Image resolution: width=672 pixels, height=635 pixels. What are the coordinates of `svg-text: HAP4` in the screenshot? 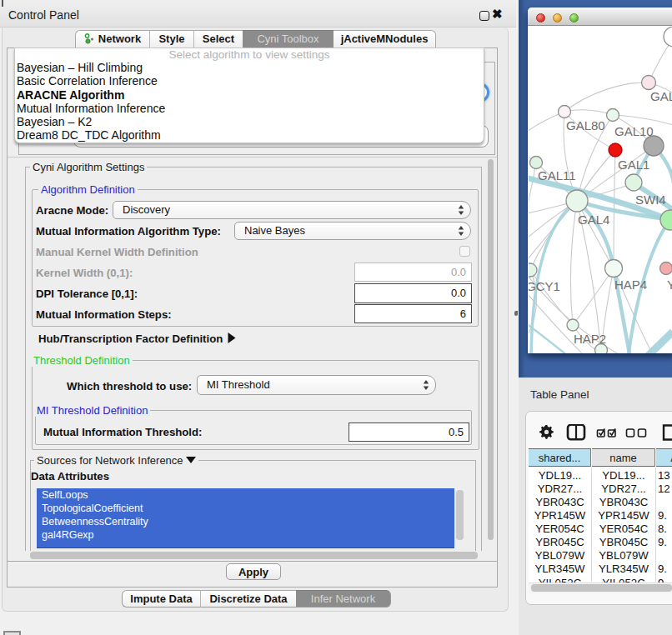 It's located at (630, 285).